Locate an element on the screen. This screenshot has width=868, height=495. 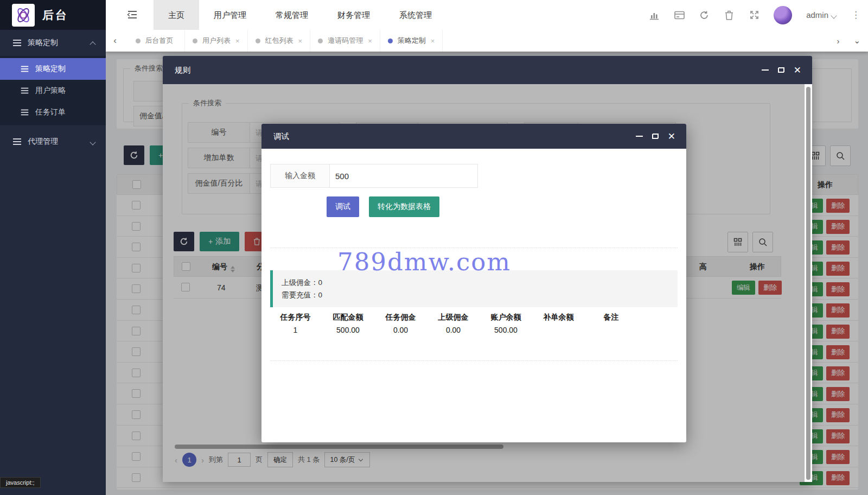
debug-modal-title: 调试 is located at coordinates (281, 137).